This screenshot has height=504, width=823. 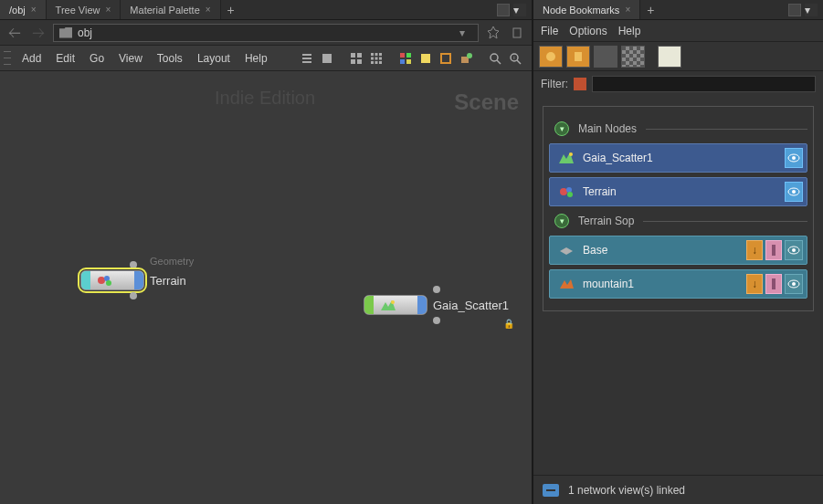 What do you see at coordinates (84, 9) in the screenshot?
I see `tab-tree-view: Tree View ×` at bounding box center [84, 9].